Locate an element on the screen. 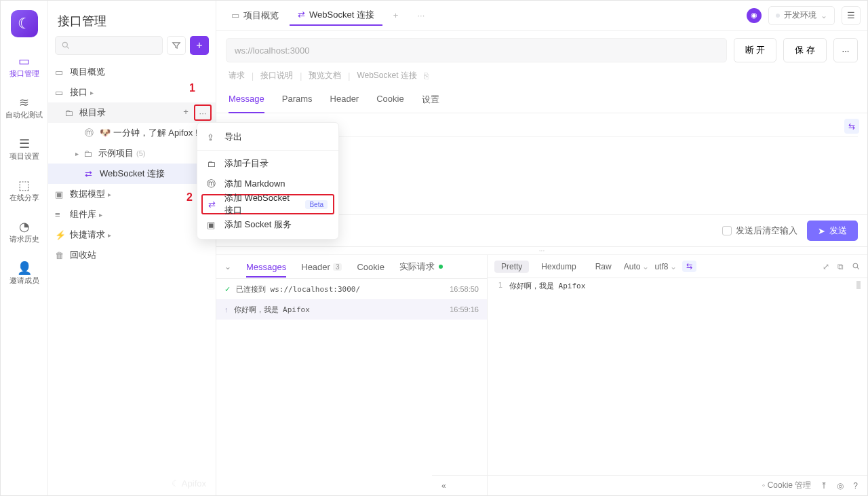 The width and height of the screenshot is (868, 496). view-mode-pretty: Pretty is located at coordinates (511, 267).